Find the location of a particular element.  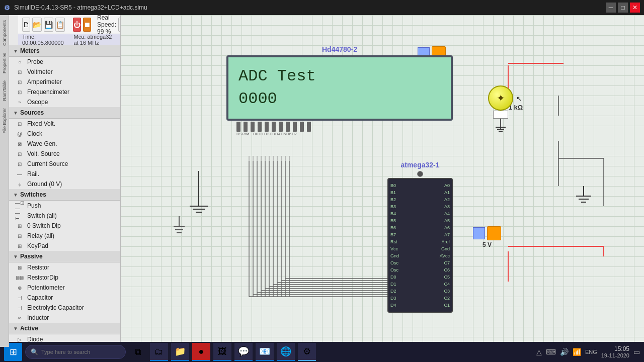

window-controls: ─ □ ✕ is located at coordinates (623, 8).